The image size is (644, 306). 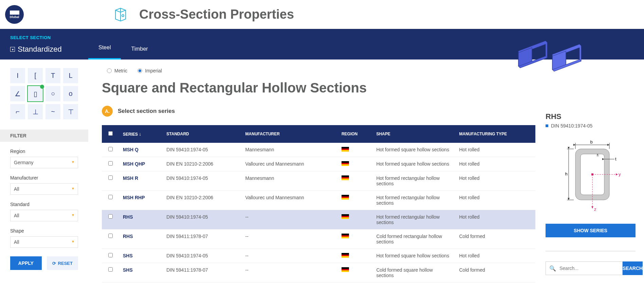 I want to click on filter-heading: FILTER, so click(x=44, y=136).